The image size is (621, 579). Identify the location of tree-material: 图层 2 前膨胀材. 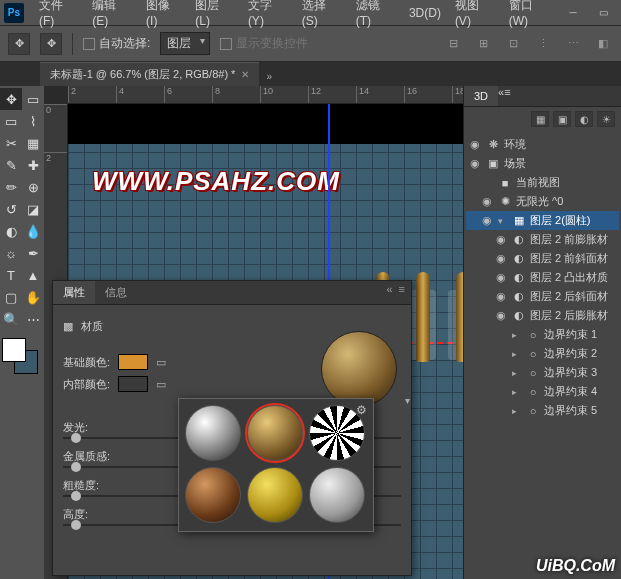
(569, 240).